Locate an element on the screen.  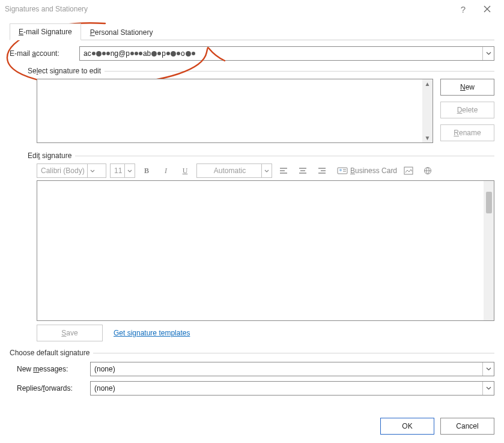
tab-bar: E-mail Signature Personal Stationery is located at coordinates (252, 31).